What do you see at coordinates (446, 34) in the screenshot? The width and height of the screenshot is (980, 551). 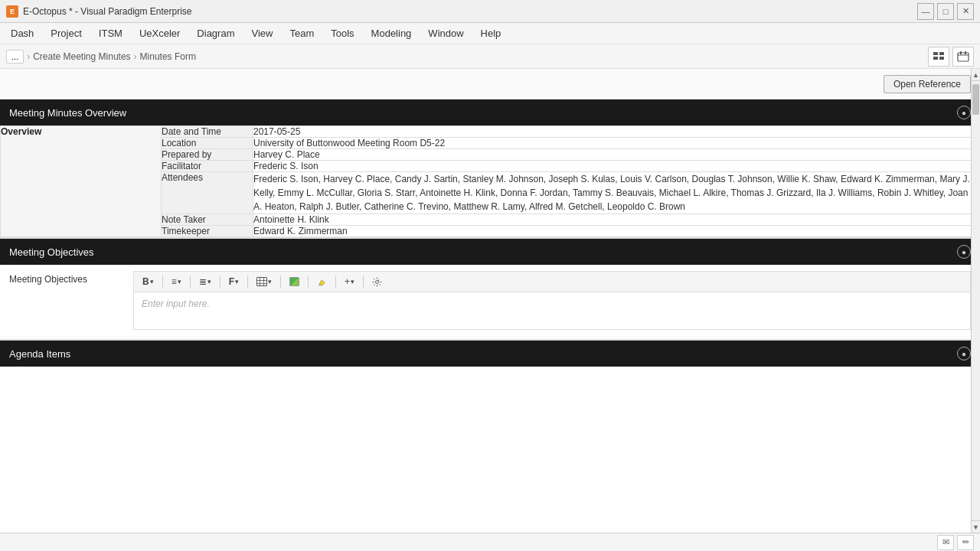 I see `menu-window: Window` at bounding box center [446, 34].